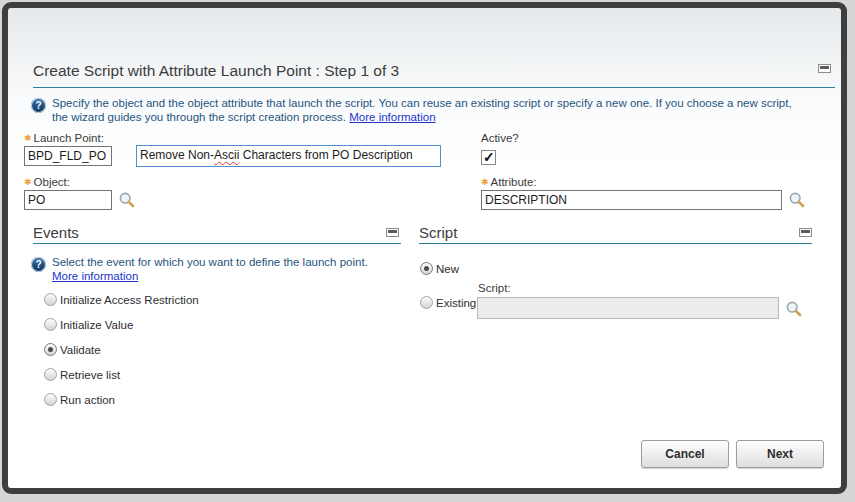 The width and height of the screenshot is (855, 502). What do you see at coordinates (448, 269) in the screenshot?
I see `radio-label: New` at bounding box center [448, 269].